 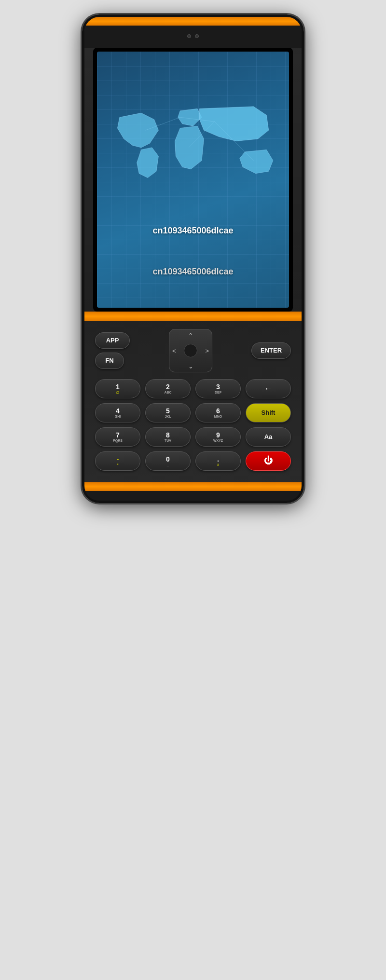 What do you see at coordinates (207, 350) in the screenshot?
I see `dpad-right: >` at bounding box center [207, 350].